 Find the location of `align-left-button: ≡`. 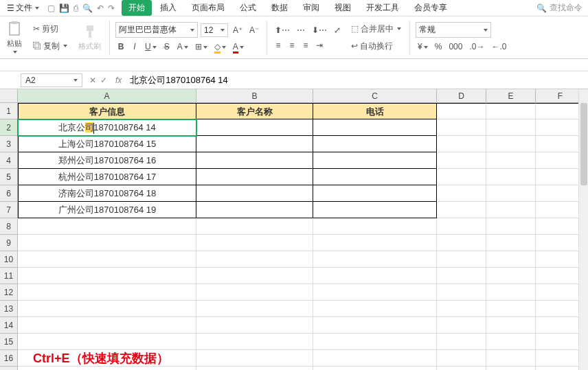

align-left-button: ≡ is located at coordinates (278, 45).